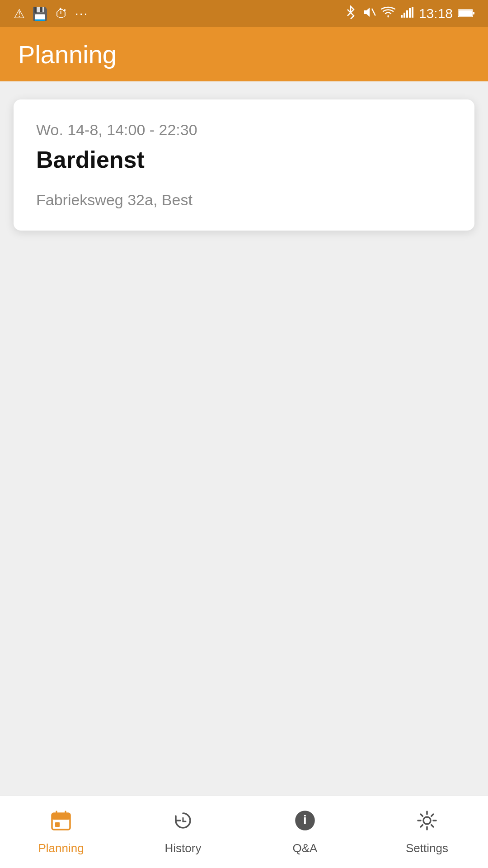 Image resolution: width=488 pixels, height=868 pixels. What do you see at coordinates (244, 14) in the screenshot?
I see `status-bar: ⚠ 💾 ⏱ ···` at bounding box center [244, 14].